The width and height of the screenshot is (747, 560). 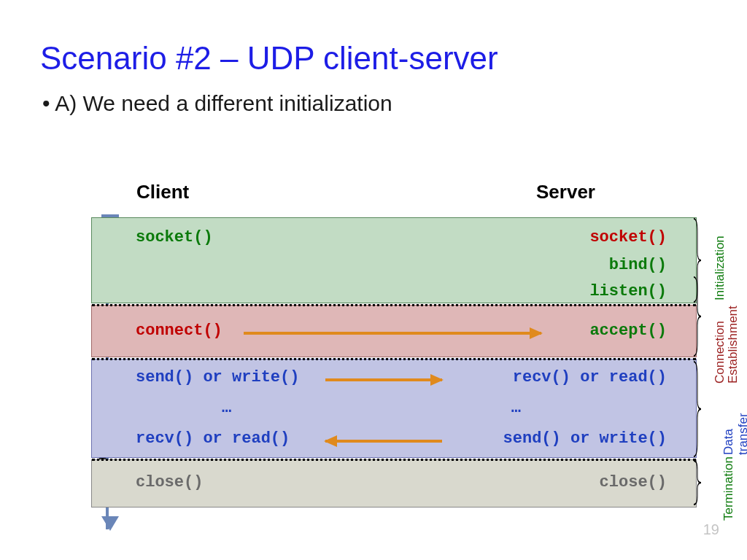 I want to click on slide-title: Scenario #2 – UDP client-server, so click(x=374, y=38).